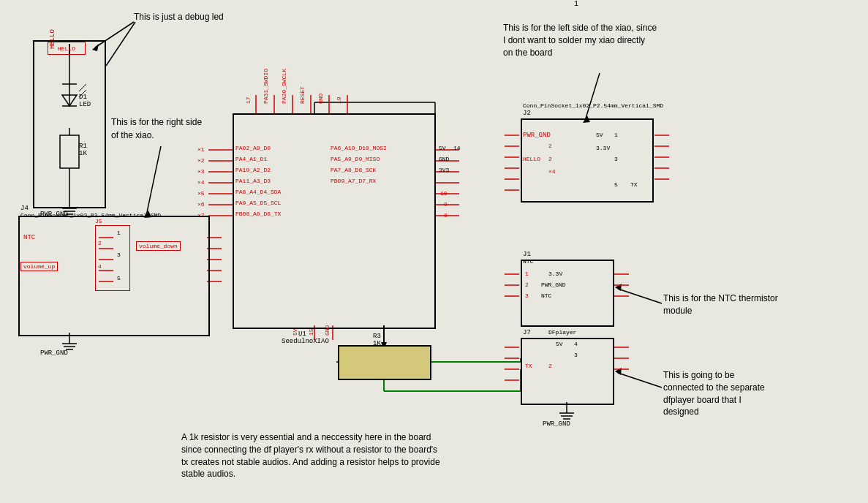 The height and width of the screenshot is (503, 868). What do you see at coordinates (328, 330) in the screenshot?
I see `ic-gnd-bottom: GND` at bounding box center [328, 330].